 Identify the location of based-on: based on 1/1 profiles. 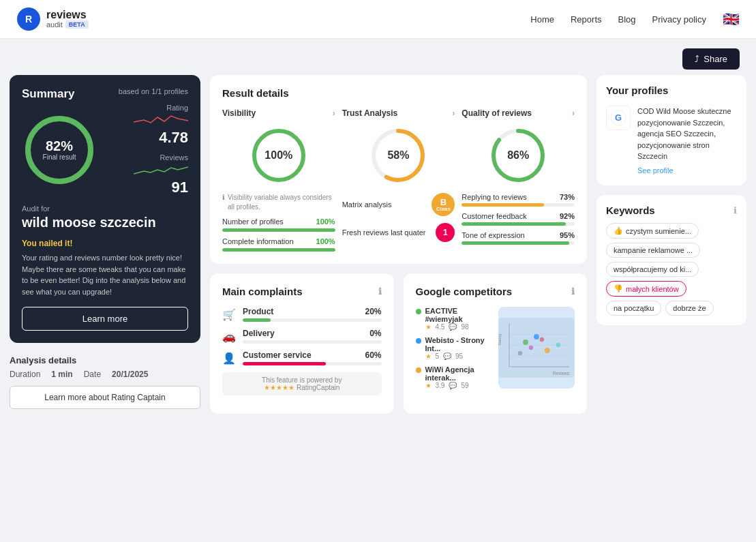
(153, 91).